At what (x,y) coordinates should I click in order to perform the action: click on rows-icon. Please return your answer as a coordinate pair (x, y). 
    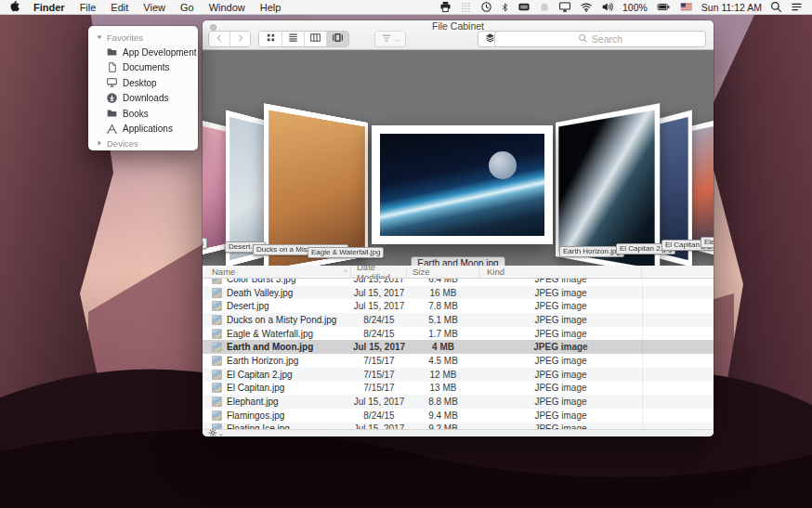
    Looking at the image, I should click on (466, 7).